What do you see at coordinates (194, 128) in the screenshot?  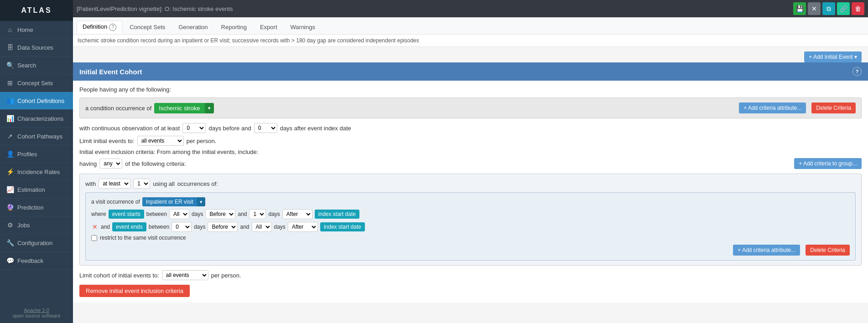 I see `days-before-select: 0130180` at bounding box center [194, 128].